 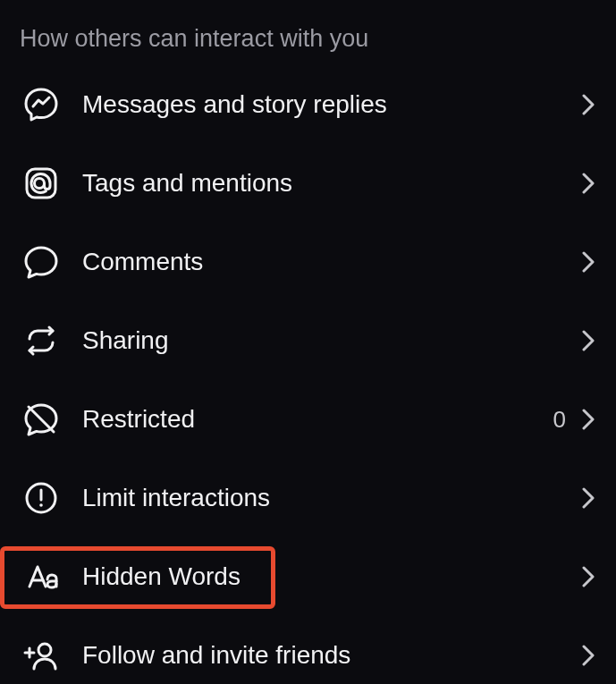 I want to click on item-follow-invite: Follow and invite friends, so click(x=308, y=650).